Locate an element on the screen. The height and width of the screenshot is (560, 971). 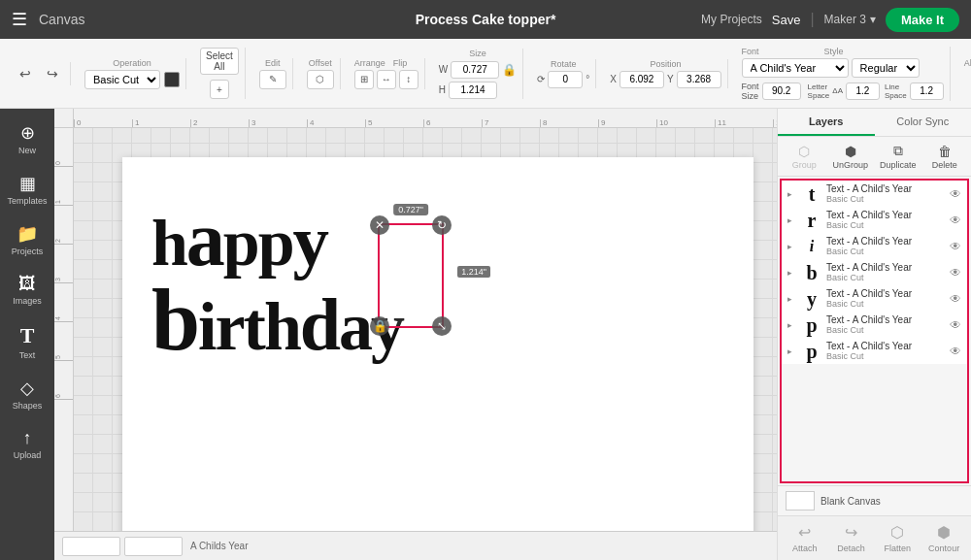
rotate-input is located at coordinates (565, 80).